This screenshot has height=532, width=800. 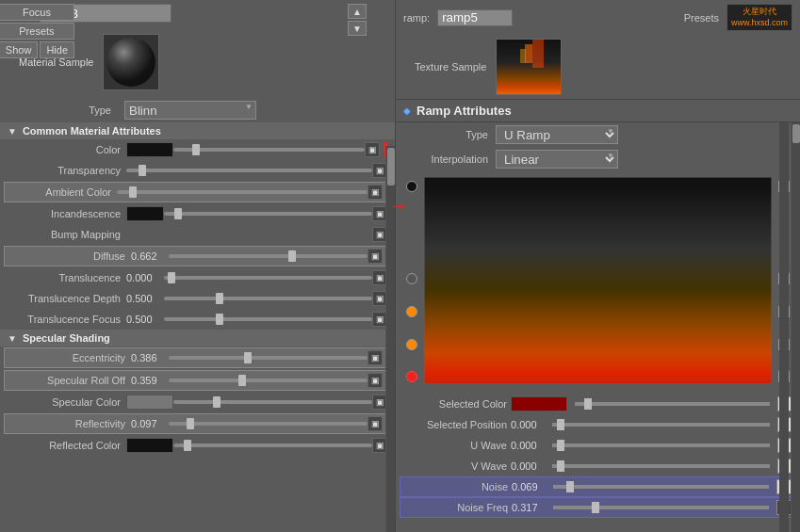 I want to click on ambient-track, so click(x=242, y=192).